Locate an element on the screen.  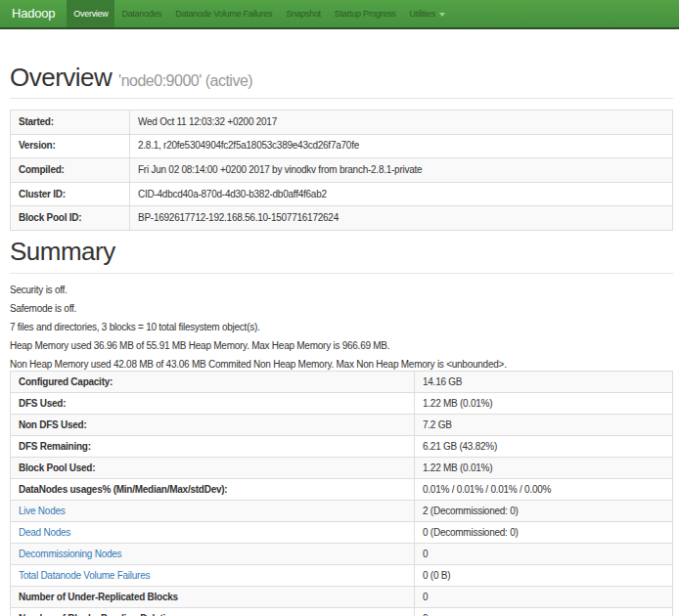
summary-paragraphs: Security is off. Safemode is off. 7 file… is located at coordinates (341, 329).